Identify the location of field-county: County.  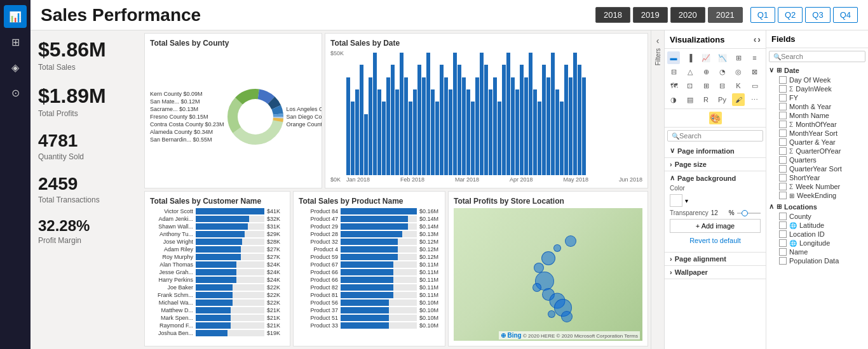
(817, 216).